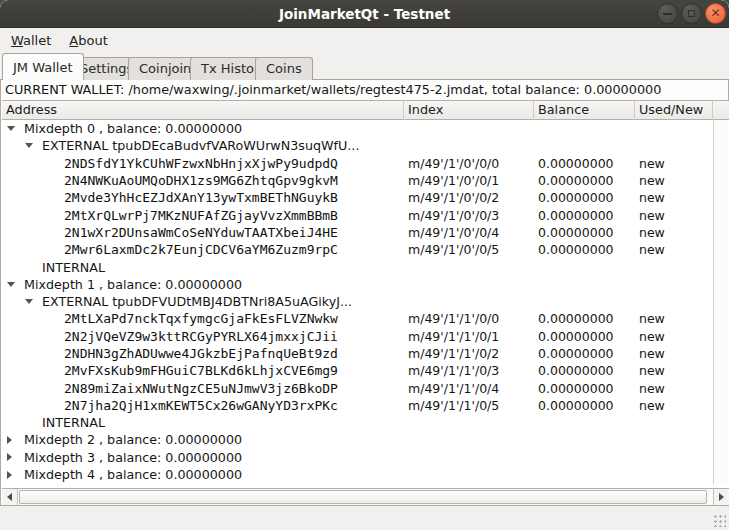 This screenshot has width=729, height=530. Describe the element at coordinates (358, 336) in the screenshot. I see `tree-row: 2N2jVQeVZ9w3kttRCGyPYRLX64jmxxjCJiim/49'…` at that location.